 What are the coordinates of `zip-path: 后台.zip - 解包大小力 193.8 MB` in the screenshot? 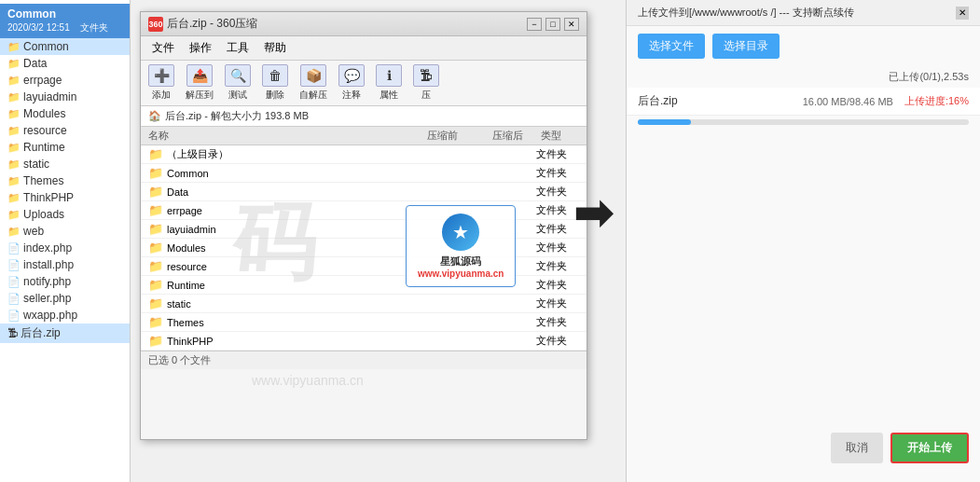 It's located at (237, 116).